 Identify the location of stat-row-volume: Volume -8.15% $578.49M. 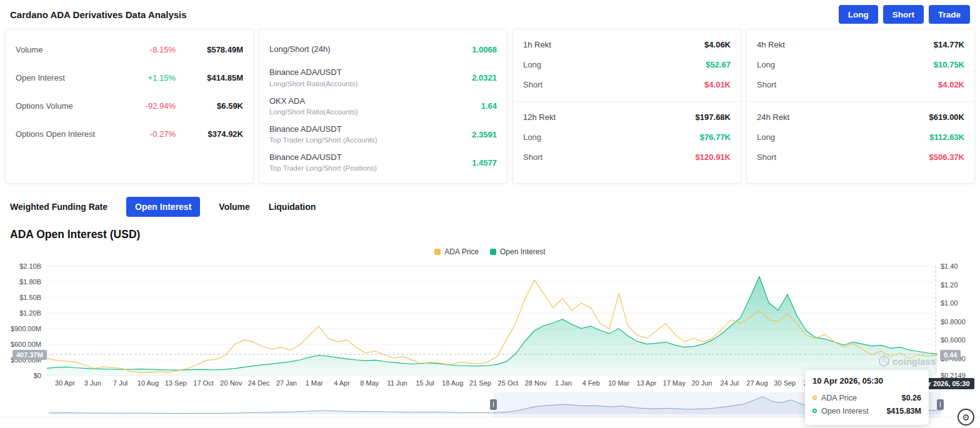
(129, 50).